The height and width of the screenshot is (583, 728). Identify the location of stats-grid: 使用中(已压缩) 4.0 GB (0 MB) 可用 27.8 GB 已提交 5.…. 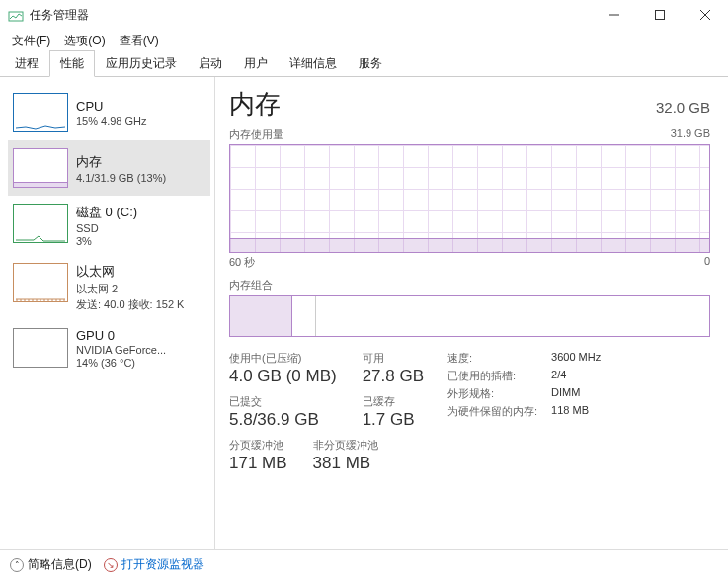
(470, 412).